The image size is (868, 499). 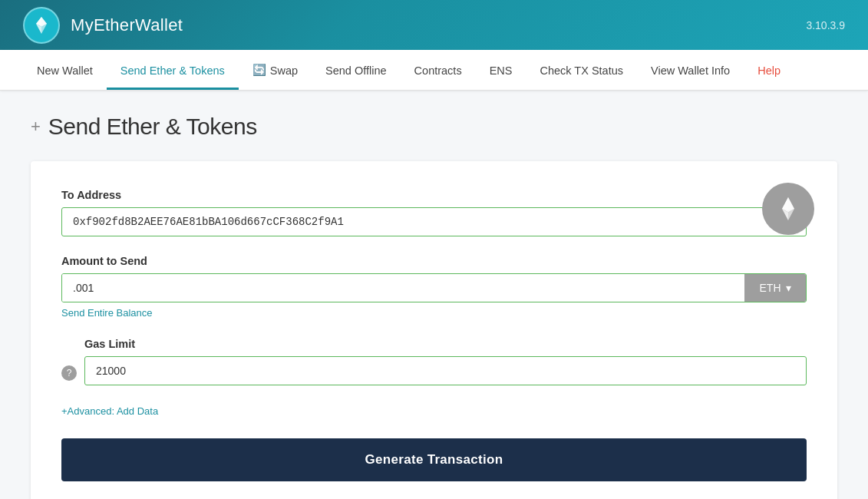 What do you see at coordinates (445, 371) in the screenshot?
I see `gas-limit-input` at bounding box center [445, 371].